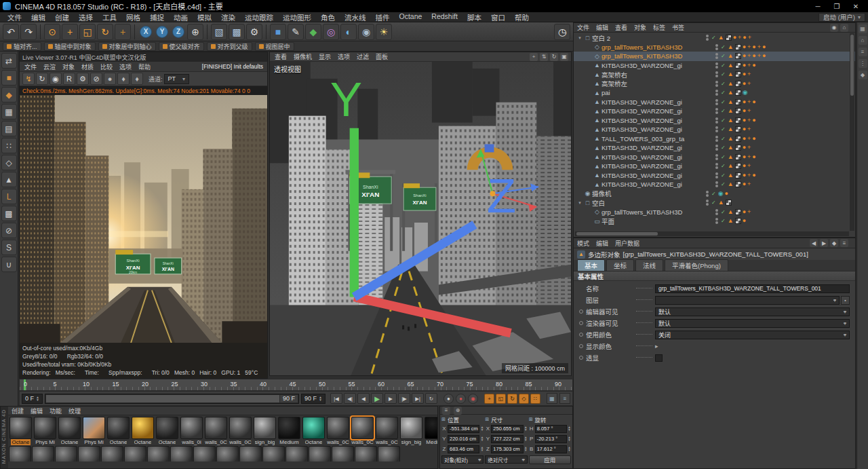  Describe the element at coordinates (544, 57) in the screenshot. I see `dolly-icon: ⇅` at that location.